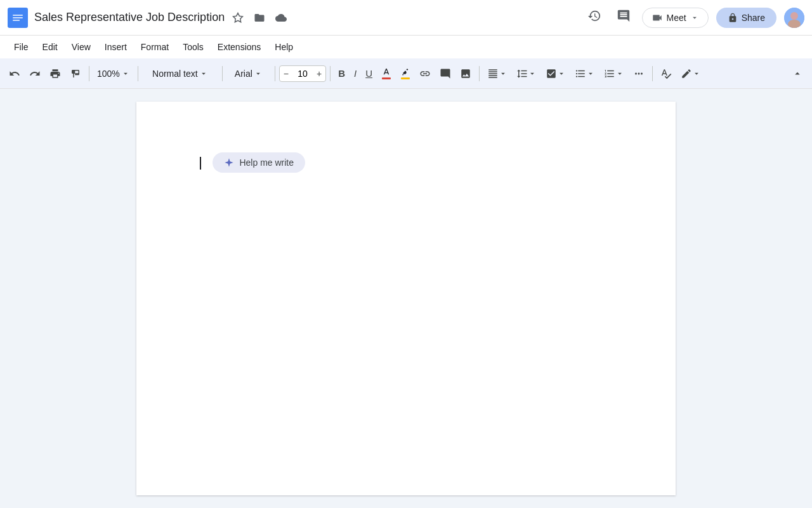  What do you see at coordinates (115, 47) in the screenshot?
I see `menu-insert: Insert` at bounding box center [115, 47].